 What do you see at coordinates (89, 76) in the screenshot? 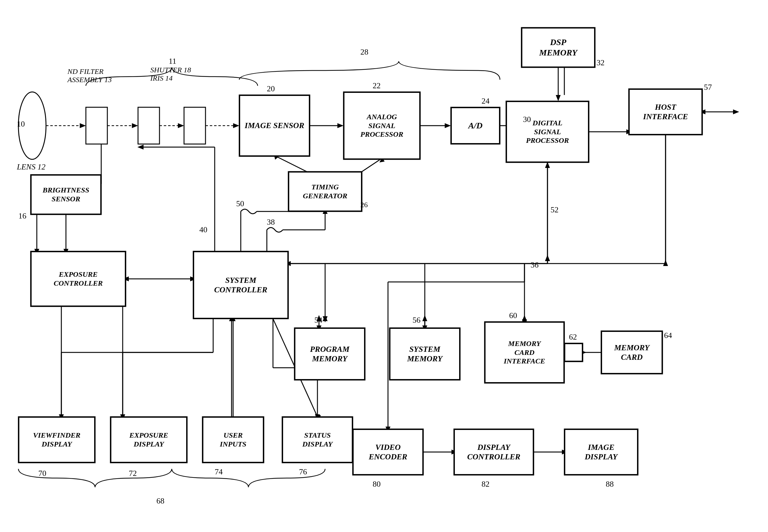
I see `nd-filter-label: ND FILTERASSEMBLY 13` at bounding box center [89, 76].